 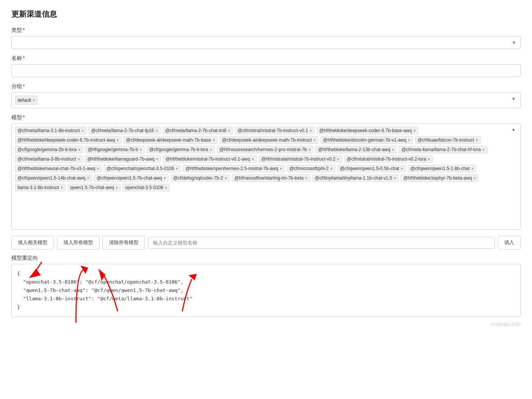 I want to click on action-buttons-row: 填入相关模型 填入所有模型 清除所有模型 填入, so click(x=266, y=243).